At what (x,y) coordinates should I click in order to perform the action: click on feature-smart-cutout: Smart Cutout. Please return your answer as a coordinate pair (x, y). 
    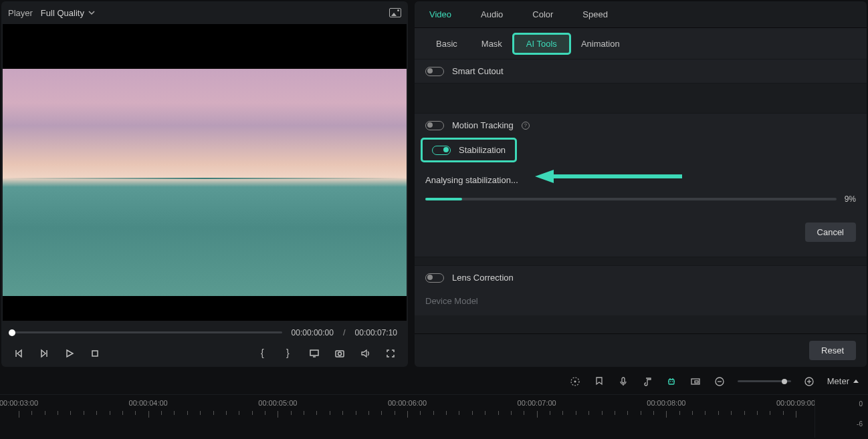
    Looking at the image, I should click on (641, 71).